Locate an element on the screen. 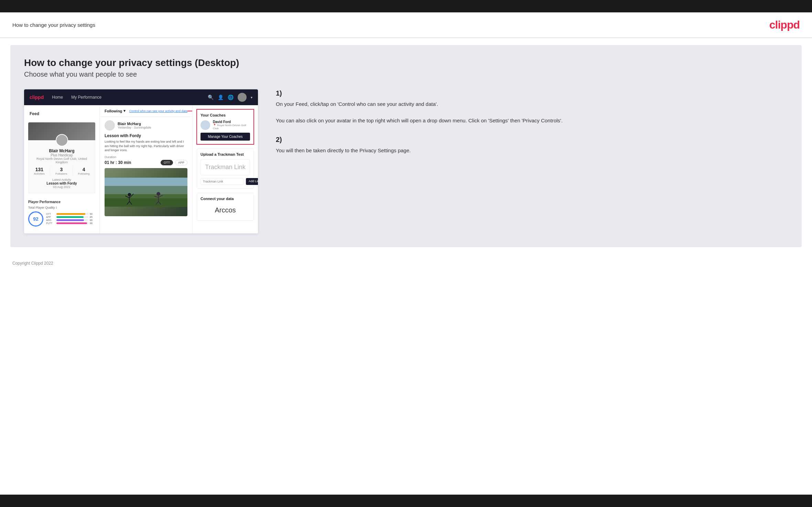 This screenshot has width=812, height=507. bar-arg: ARG 86 is located at coordinates (71, 220).